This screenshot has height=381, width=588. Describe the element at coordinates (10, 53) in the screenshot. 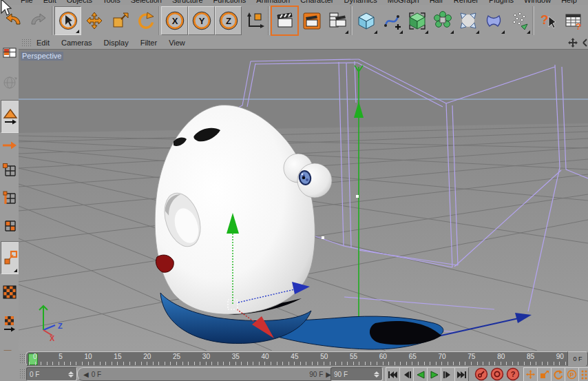

I see `layout-manager-button` at that location.